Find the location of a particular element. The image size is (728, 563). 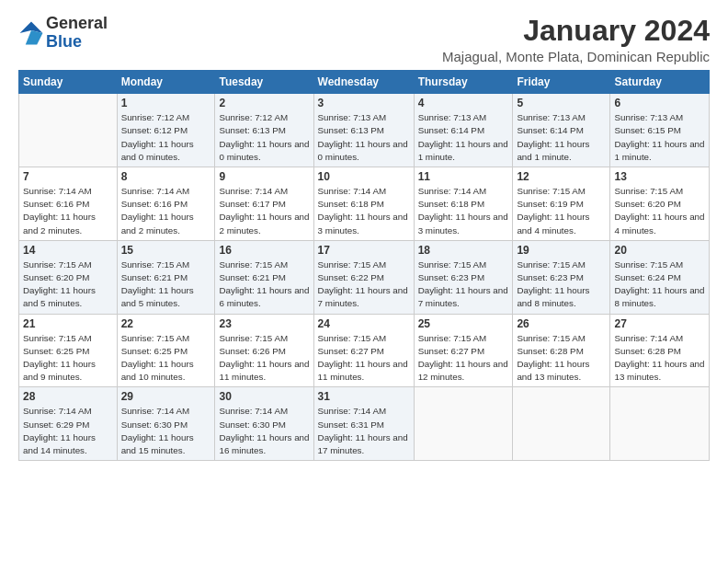

header-friday: Friday is located at coordinates (562, 83).